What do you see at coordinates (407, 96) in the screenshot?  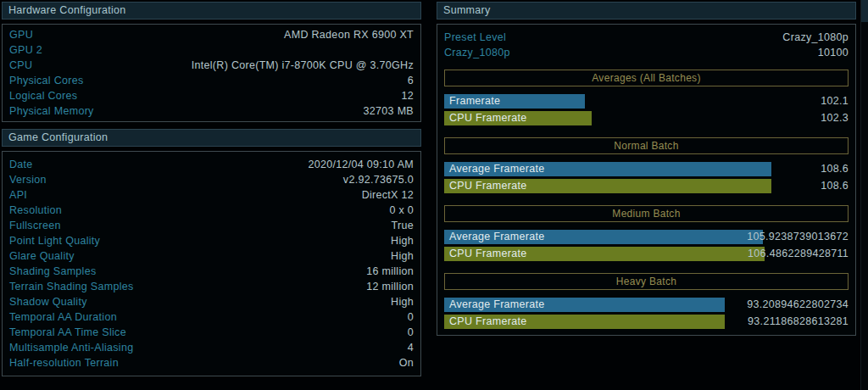 I see `row-value: 12` at bounding box center [407, 96].